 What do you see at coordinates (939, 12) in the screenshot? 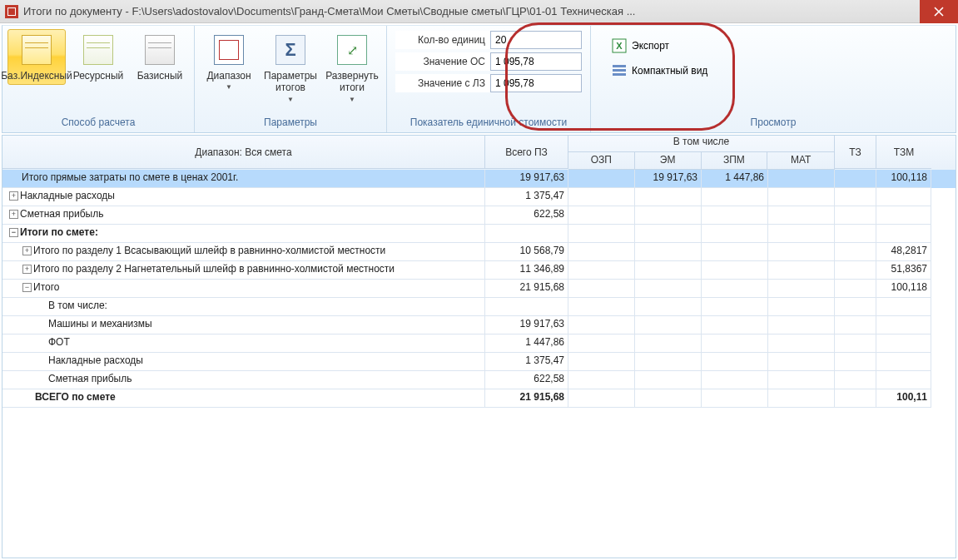
I see `close-button` at bounding box center [939, 12].